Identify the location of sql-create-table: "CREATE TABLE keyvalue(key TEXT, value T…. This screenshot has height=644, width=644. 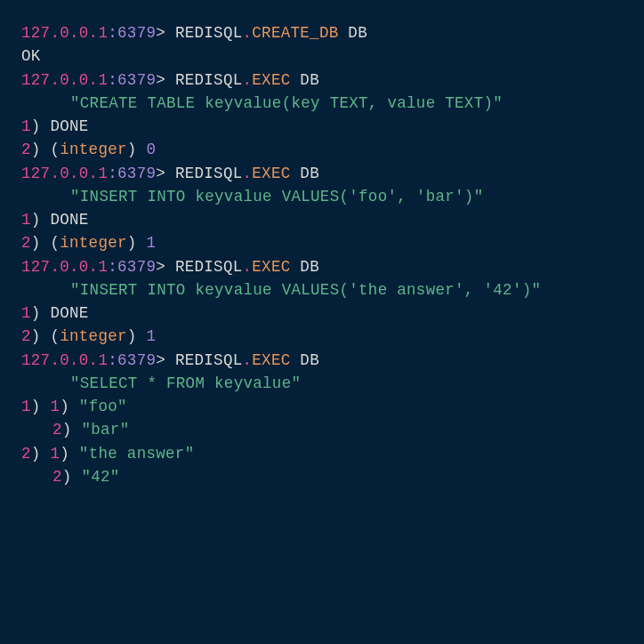
(322, 103).